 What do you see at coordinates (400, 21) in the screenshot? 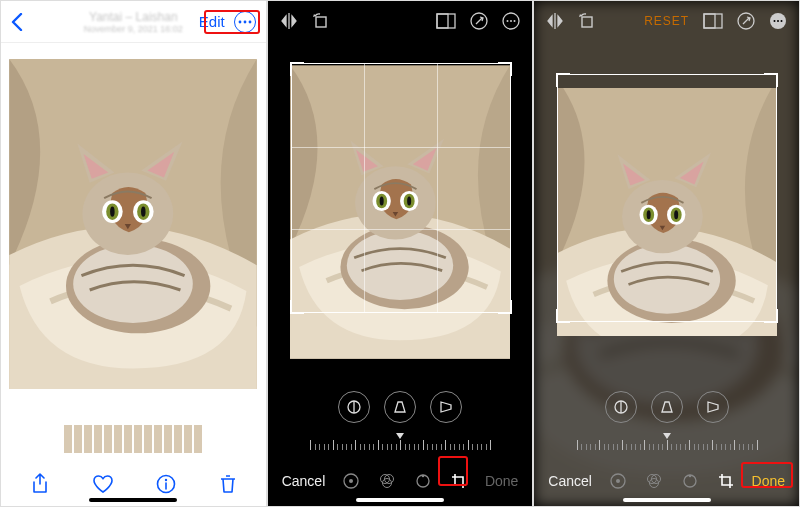
I see `editor-topbar` at bounding box center [400, 21].